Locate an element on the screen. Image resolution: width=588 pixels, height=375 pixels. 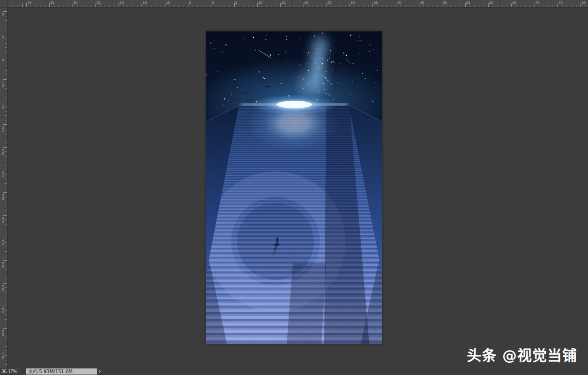
status-bar: 36.17% 文档:5.93M/151.0M › is located at coordinates (294, 371).